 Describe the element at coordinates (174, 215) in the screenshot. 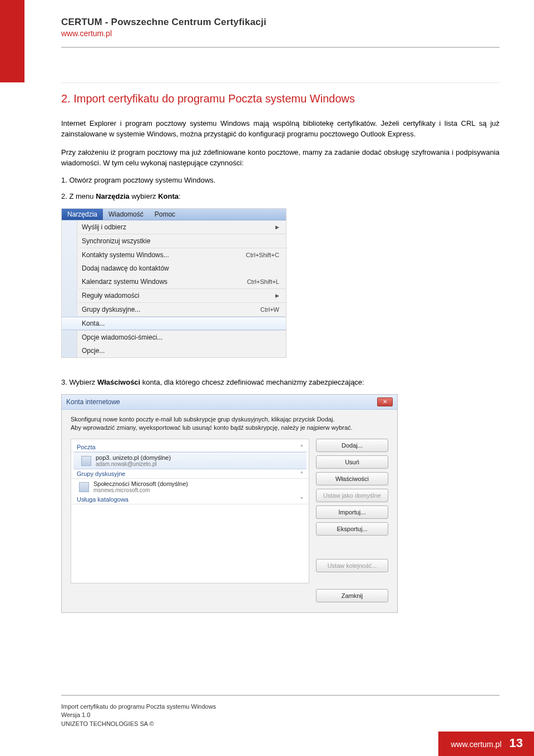

I see `menu-tabstrip: Narzędzia Wiadomość Pomoc` at that location.